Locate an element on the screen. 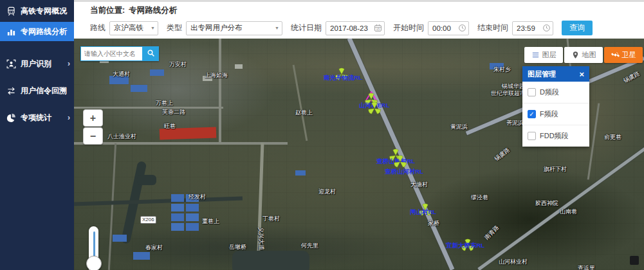  sidebar: 高铁专网概况专网路线分析用户识别›用户信令回溯专项统计› is located at coordinates (37, 135).